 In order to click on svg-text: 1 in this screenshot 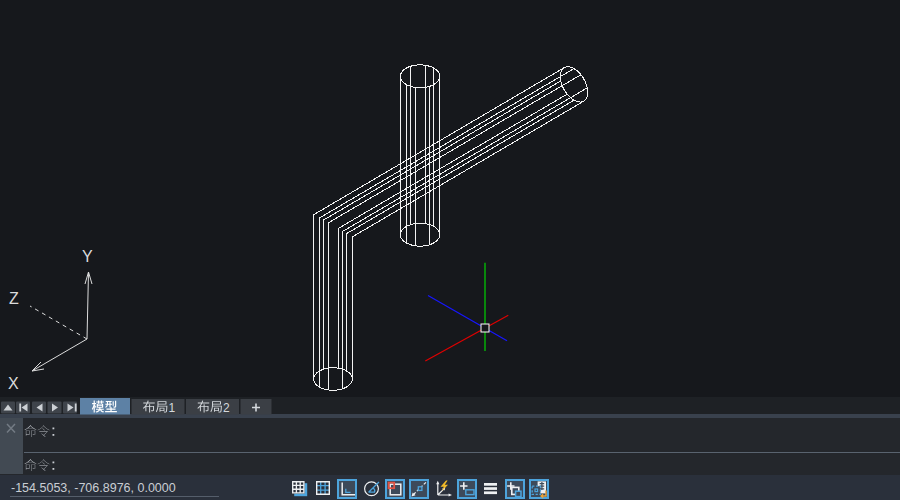, I will do `click(172, 408)`.